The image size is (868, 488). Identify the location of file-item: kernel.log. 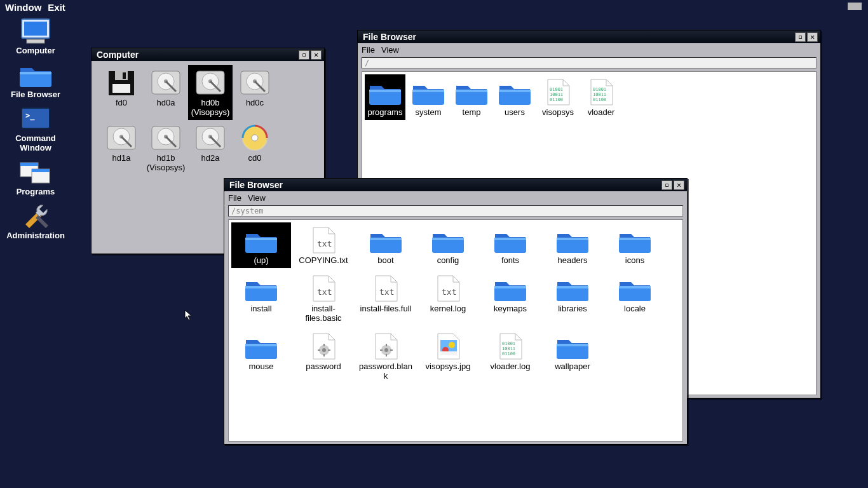
(448, 299).